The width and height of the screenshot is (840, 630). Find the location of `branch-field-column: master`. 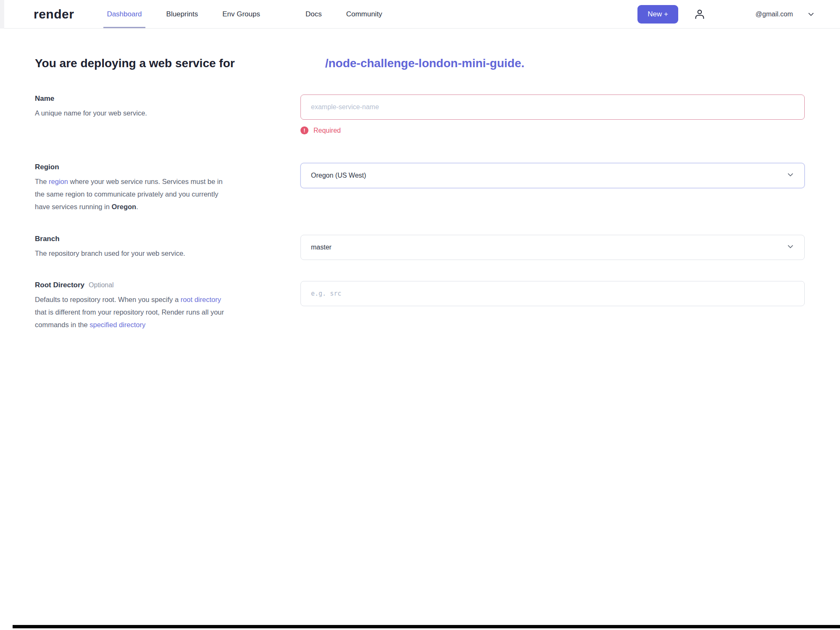

branch-field-column: master is located at coordinates (553, 247).